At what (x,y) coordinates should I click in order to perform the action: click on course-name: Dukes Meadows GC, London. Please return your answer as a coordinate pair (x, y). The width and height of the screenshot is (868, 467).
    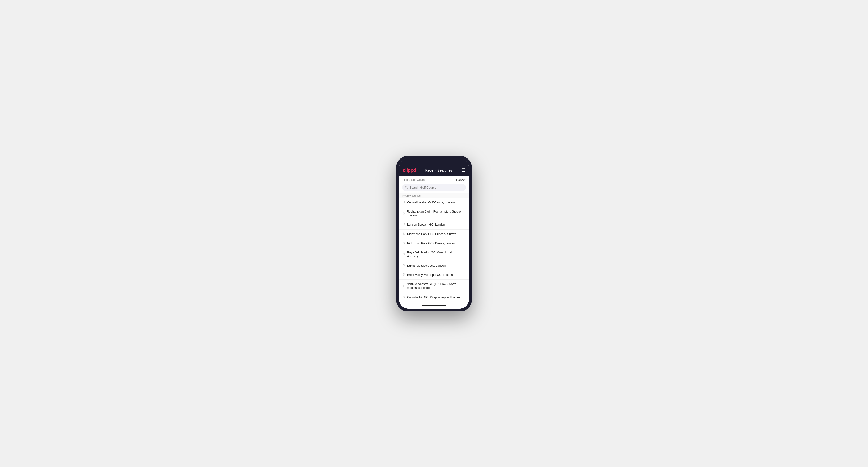
    Looking at the image, I should click on (426, 266).